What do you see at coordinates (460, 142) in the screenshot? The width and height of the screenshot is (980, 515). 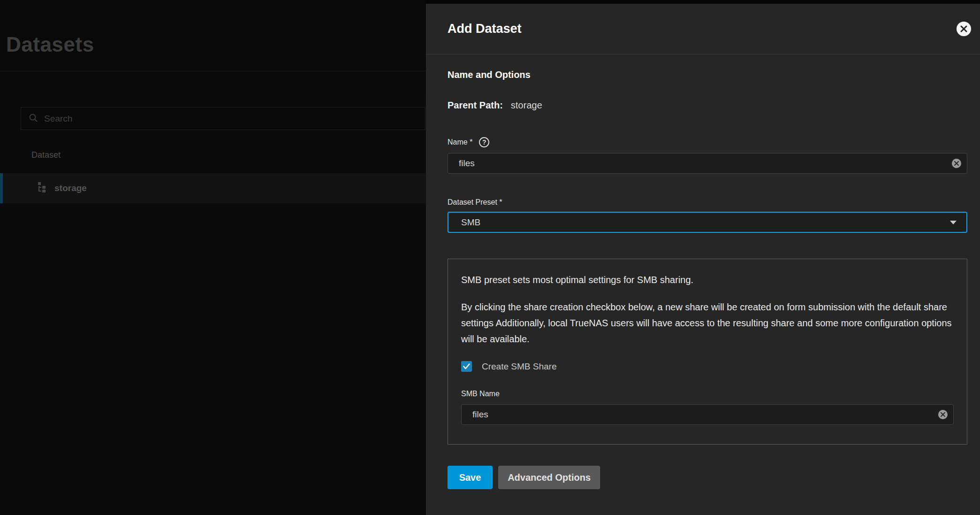 I see `name-field-label: Name *` at bounding box center [460, 142].